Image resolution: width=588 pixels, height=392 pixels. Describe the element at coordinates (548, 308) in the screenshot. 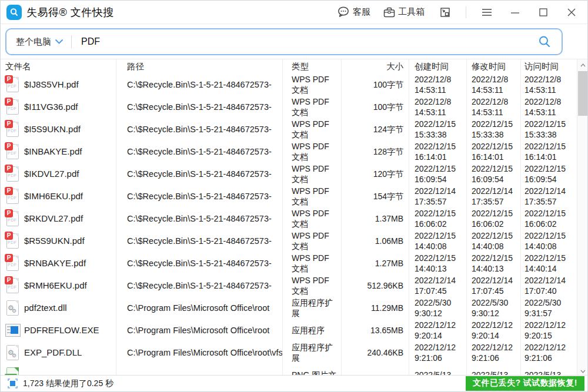

I see `file-accessed: 2022/5/30 9:31:57` at that location.